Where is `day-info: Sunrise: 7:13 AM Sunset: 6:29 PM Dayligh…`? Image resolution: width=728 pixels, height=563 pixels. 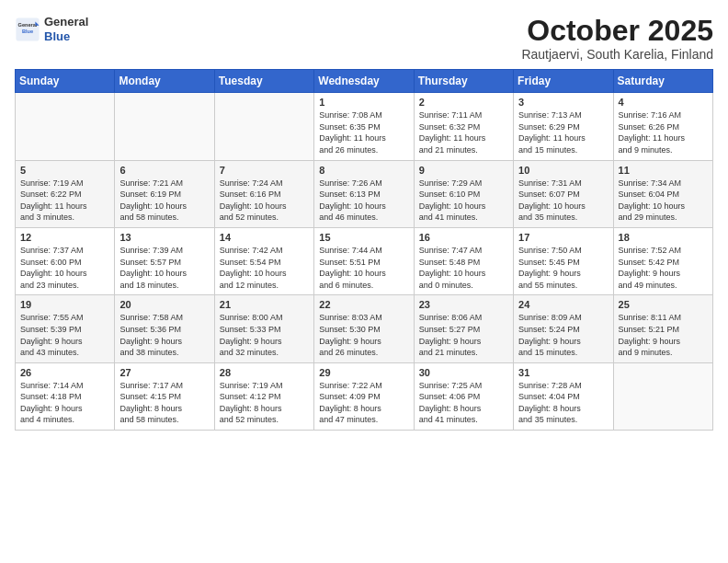
day-info: Sunrise: 7:13 AM Sunset: 6:29 PM Dayligh… is located at coordinates (563, 132).